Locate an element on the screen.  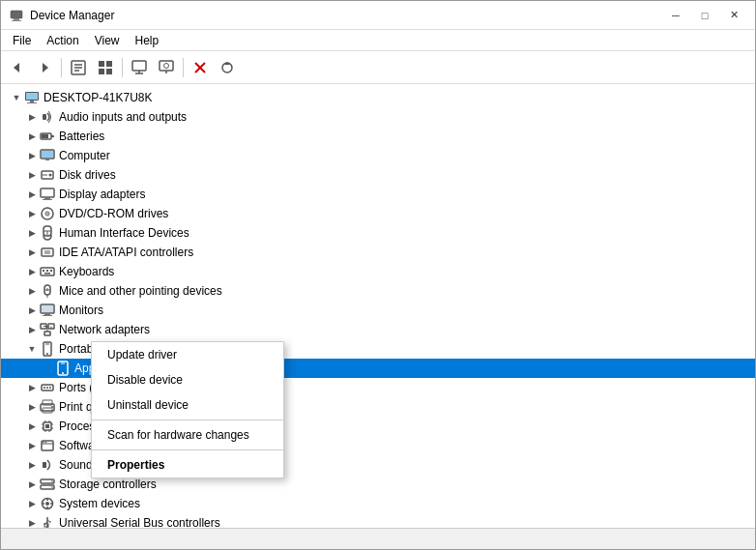
toolbar-forward is located at coordinates (44, 68).